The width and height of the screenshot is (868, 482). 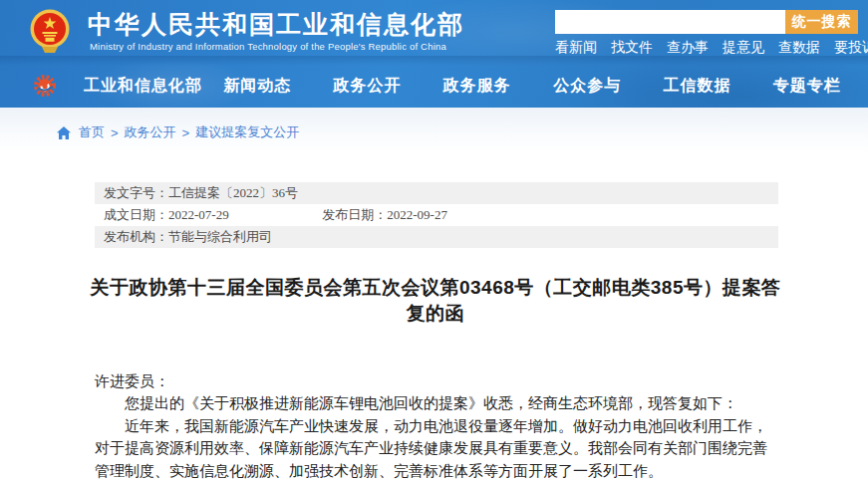 I want to click on meta-row-publisher: 发布机构：节能与综合利用司, so click(x=436, y=237).